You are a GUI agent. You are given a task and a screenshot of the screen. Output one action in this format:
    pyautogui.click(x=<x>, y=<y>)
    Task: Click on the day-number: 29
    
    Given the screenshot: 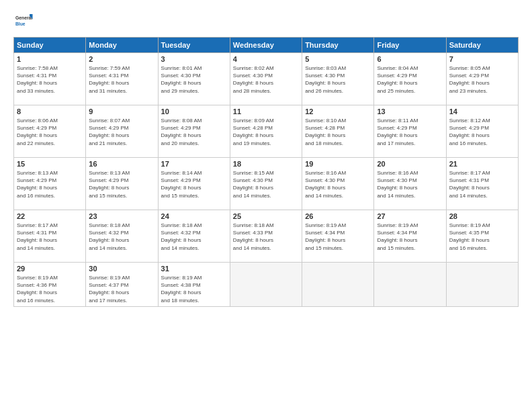 What is the action you would take?
    pyautogui.click(x=50, y=269)
    